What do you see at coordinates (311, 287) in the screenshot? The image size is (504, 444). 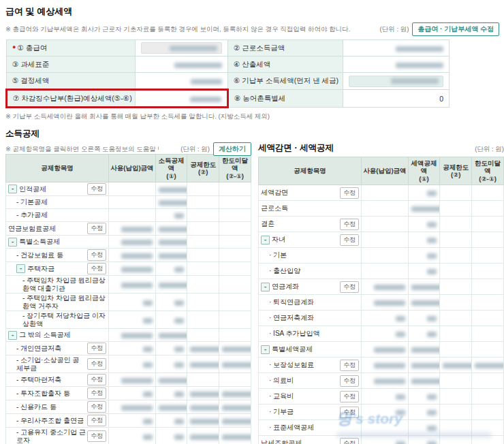 I see `item-name-cell: -연금계좌수정` at bounding box center [311, 287].